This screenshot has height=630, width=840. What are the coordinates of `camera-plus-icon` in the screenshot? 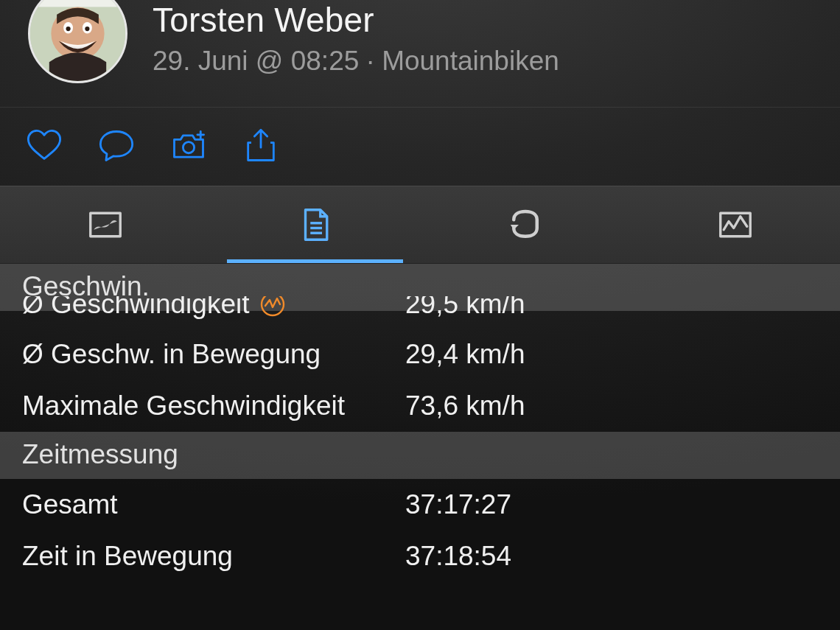 It's located at (189, 146).